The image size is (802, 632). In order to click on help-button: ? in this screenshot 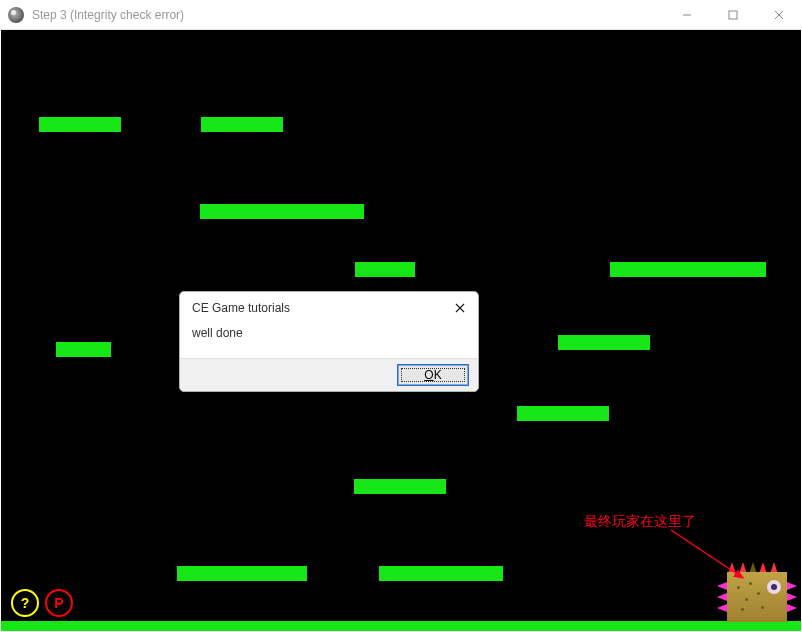, I will do `click(25, 603)`.